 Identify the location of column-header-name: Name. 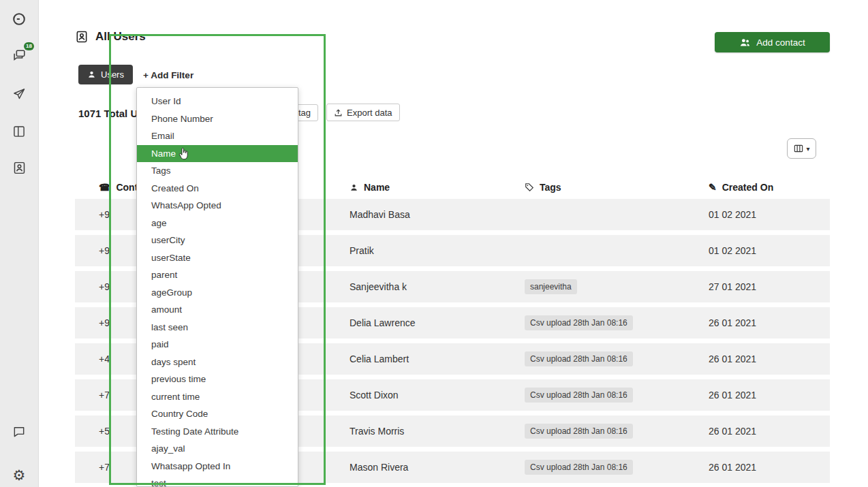
(437, 187).